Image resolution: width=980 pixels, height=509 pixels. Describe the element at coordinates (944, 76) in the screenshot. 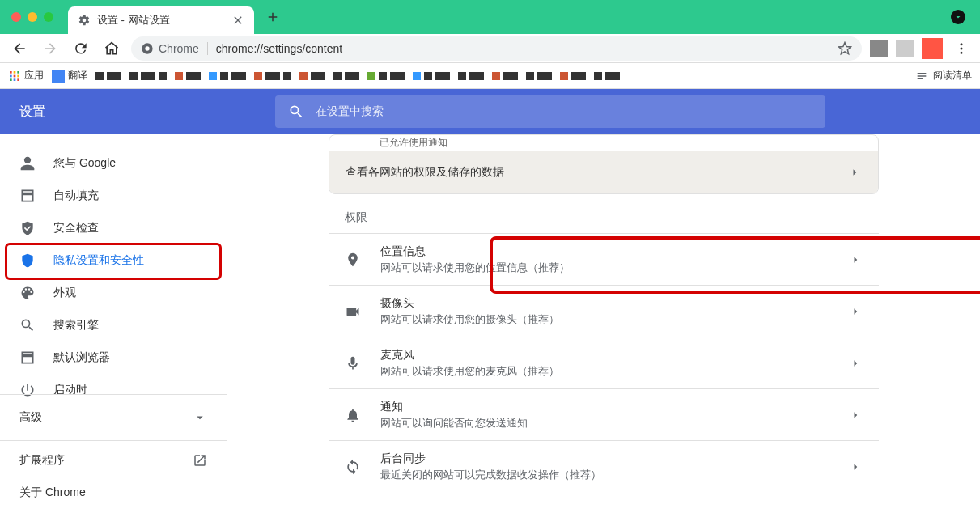

I see `reading-list-button: 阅读清单` at that location.